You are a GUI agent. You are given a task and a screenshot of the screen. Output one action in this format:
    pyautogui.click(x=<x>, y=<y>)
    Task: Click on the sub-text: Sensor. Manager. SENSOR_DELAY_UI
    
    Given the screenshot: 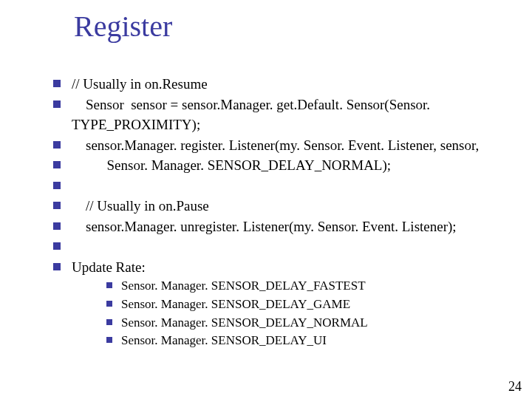 What is the action you would take?
    pyautogui.click(x=316, y=341)
    